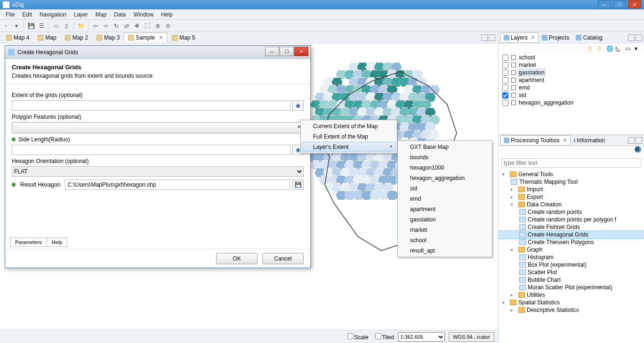  Describe the element at coordinates (572, 287) in the screenshot. I see `tree-tool: Moran Scatter Plot (experimental)` at that location.